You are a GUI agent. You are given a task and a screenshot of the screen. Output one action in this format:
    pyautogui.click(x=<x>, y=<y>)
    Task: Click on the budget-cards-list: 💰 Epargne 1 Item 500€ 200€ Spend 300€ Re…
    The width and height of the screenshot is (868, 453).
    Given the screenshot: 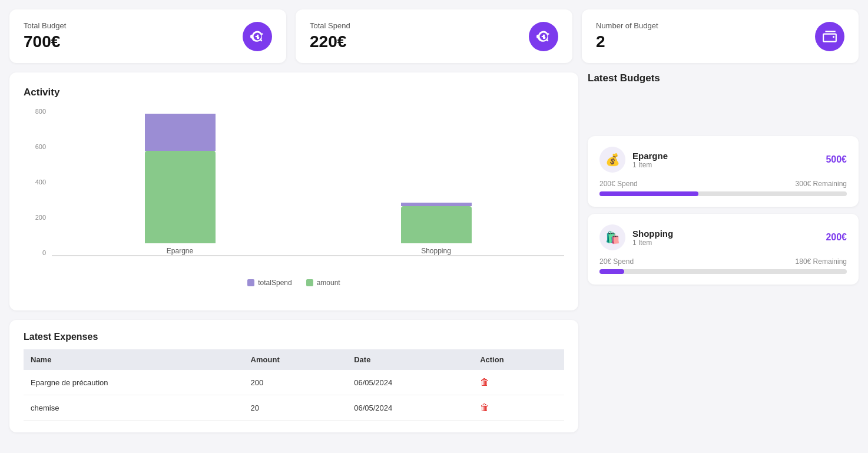 What is the action you would take?
    pyautogui.click(x=723, y=214)
    